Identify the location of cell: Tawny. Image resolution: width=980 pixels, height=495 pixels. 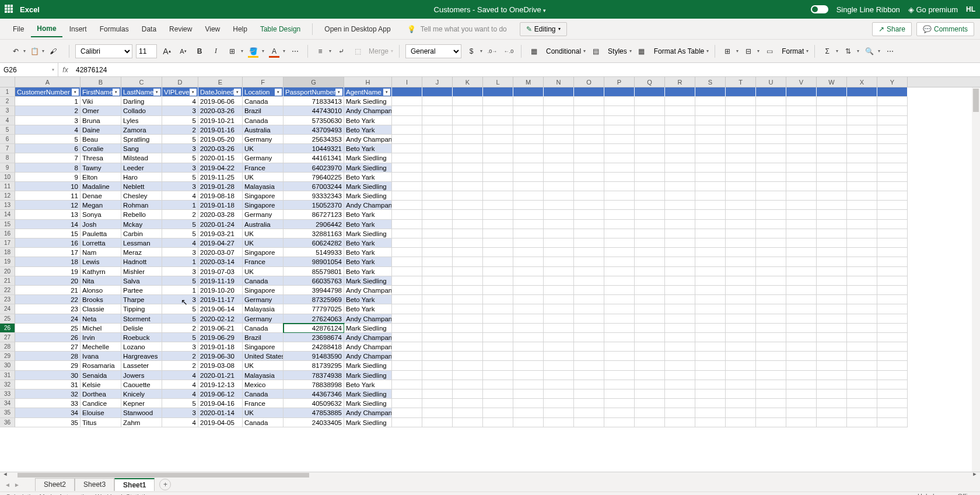
(101, 168).